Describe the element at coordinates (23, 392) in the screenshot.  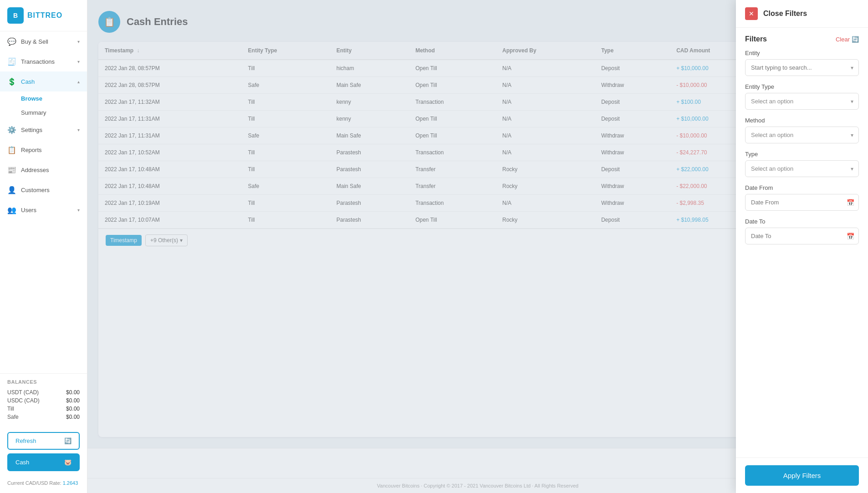
I see `balance-label: USDT (CAD)` at that location.